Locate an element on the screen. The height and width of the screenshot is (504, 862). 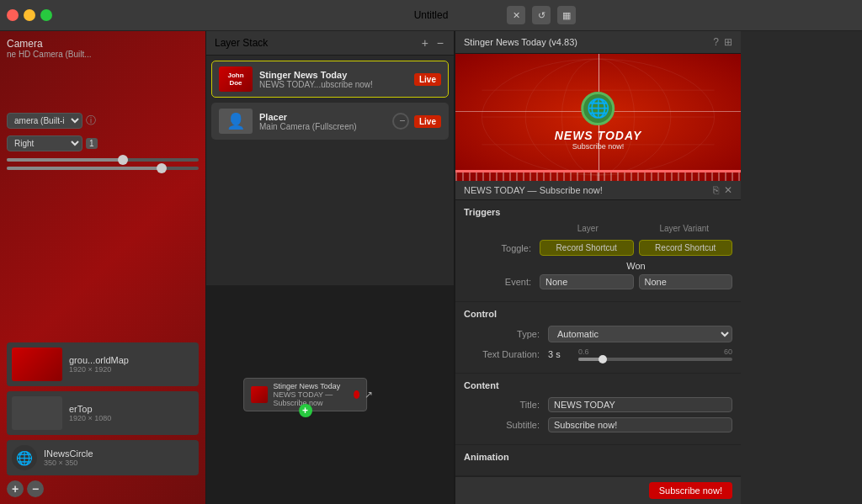
add-layer-button: + is located at coordinates (15, 489).